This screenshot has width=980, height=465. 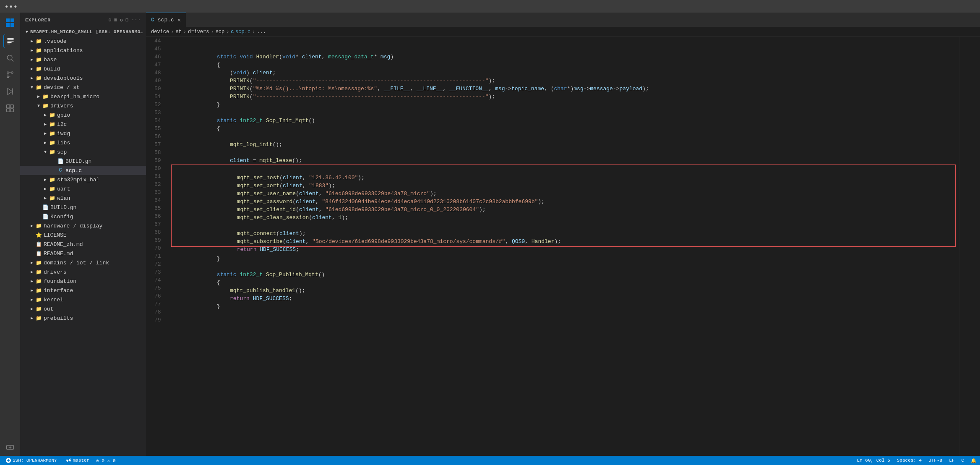 What do you see at coordinates (83, 253) in the screenshot?
I see `sidebar-item-readme: ▶ 📋 README.md` at bounding box center [83, 253].